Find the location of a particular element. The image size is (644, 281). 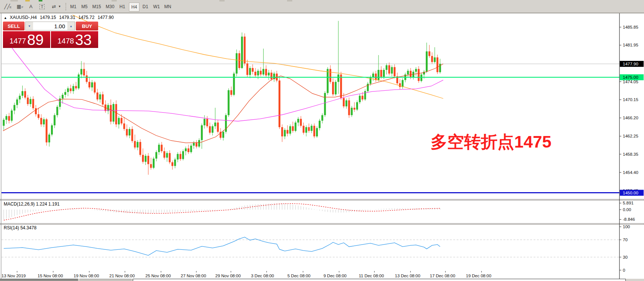

chart-text-annotation: 多空转折点1475 is located at coordinates (491, 142).